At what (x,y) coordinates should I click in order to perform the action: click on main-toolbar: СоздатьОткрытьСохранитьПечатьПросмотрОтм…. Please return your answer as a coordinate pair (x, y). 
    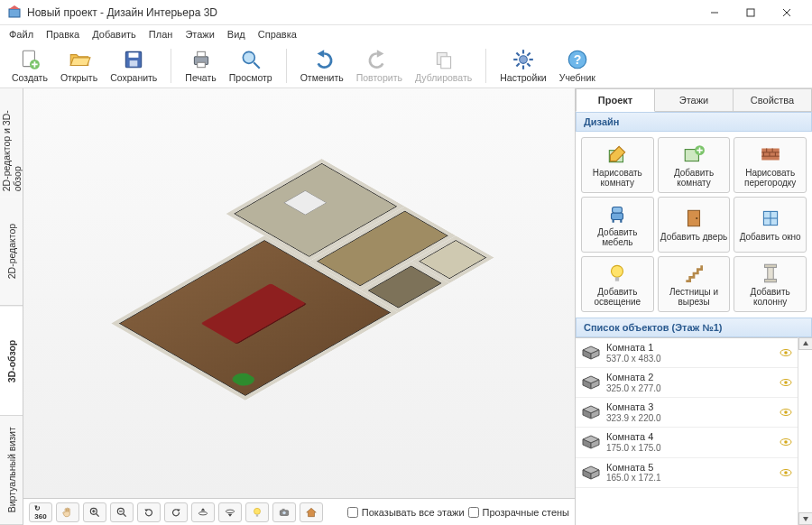
    Looking at the image, I should click on (406, 66).